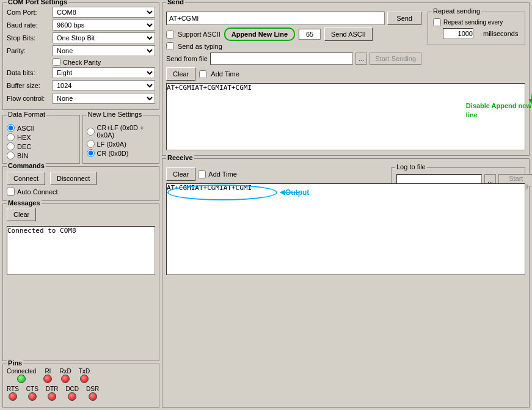  Describe the element at coordinates (13, 394) in the screenshot. I see `rts-pin: RTS` at that location.